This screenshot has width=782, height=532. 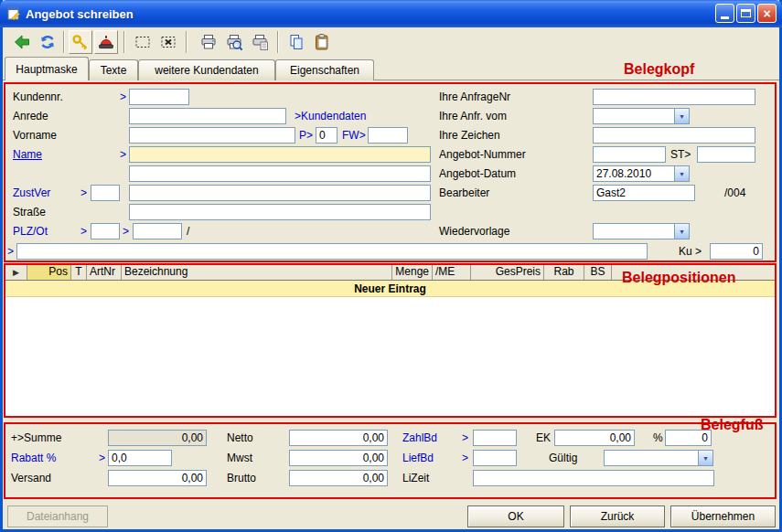 What do you see at coordinates (516, 516) in the screenshot?
I see `ok-button: OK` at bounding box center [516, 516].